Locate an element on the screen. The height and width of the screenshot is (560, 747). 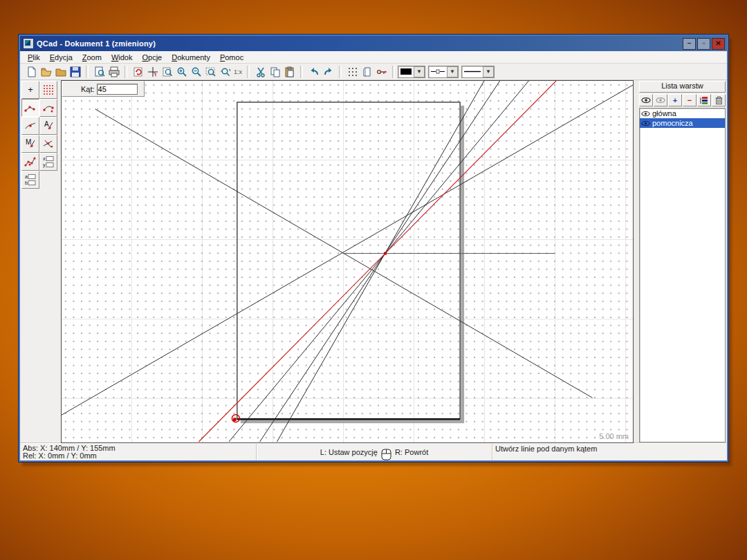
open-document-button is located at coordinates (46, 72).